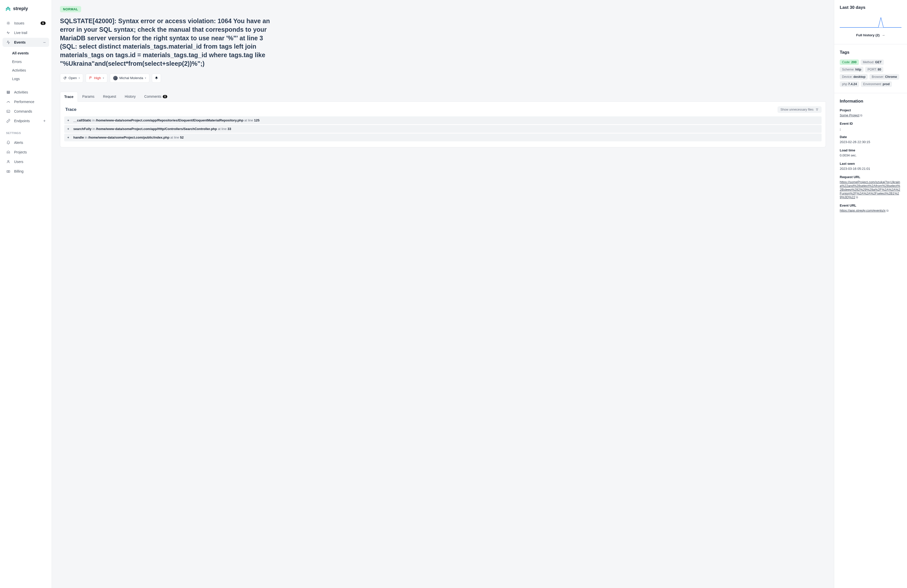 The width and height of the screenshot is (907, 588). Describe the element at coordinates (97, 78) in the screenshot. I see `priority-dropdown: High ▾` at that location.